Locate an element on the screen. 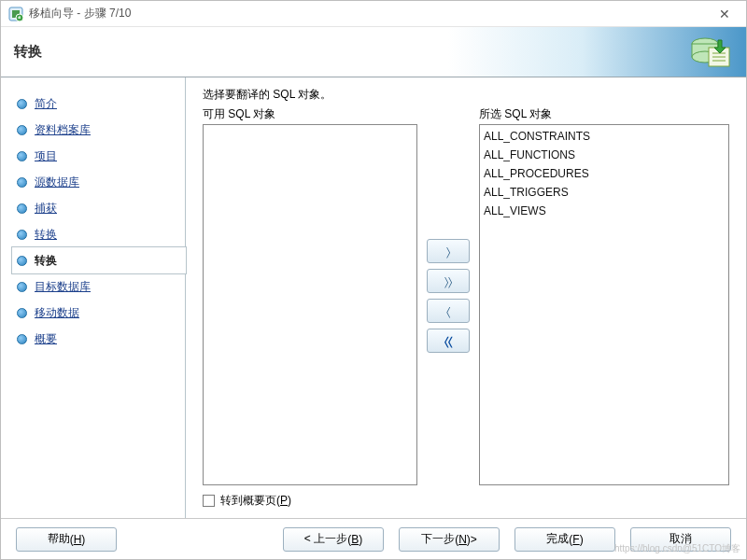 This screenshot has height=560, width=747. close-icon: ✕ is located at coordinates (725, 14).